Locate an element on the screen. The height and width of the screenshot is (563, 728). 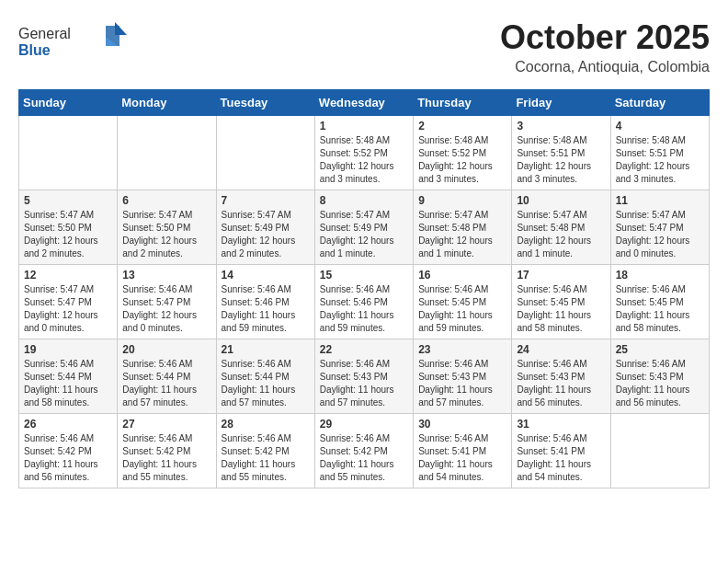
svg-text: Blue is located at coordinates (35, 50).